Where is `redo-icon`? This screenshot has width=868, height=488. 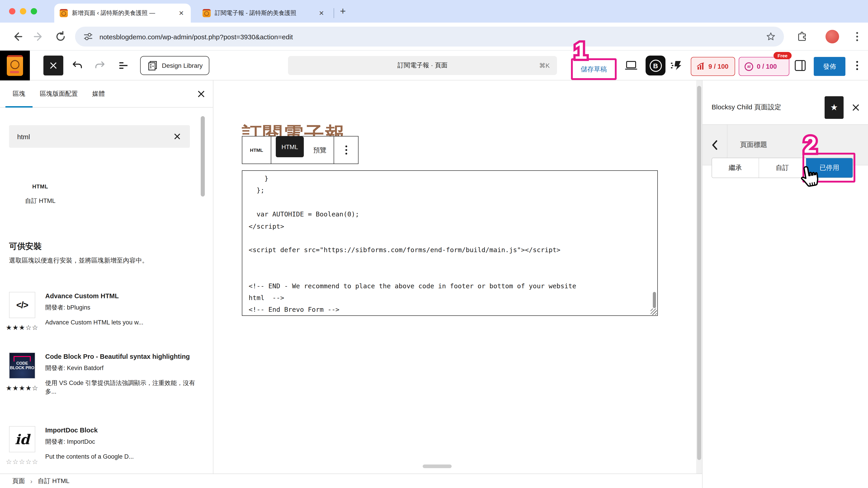 redo-icon is located at coordinates (100, 65).